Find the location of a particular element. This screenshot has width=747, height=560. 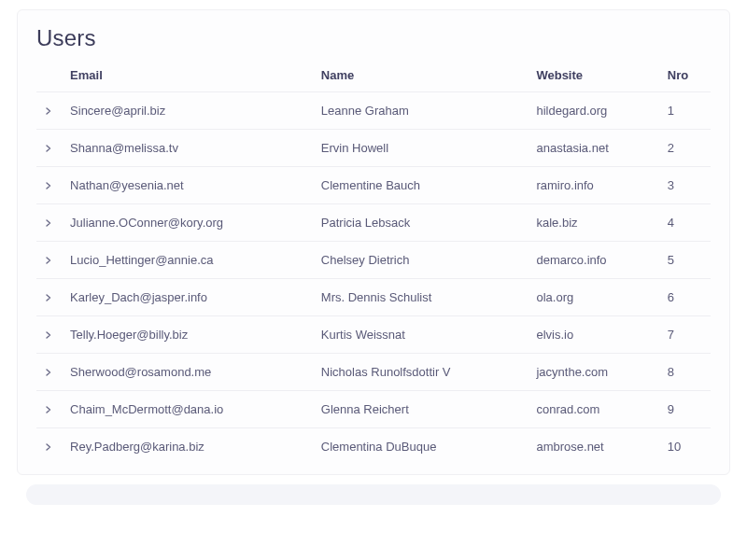

page-title: Users is located at coordinates (374, 38).